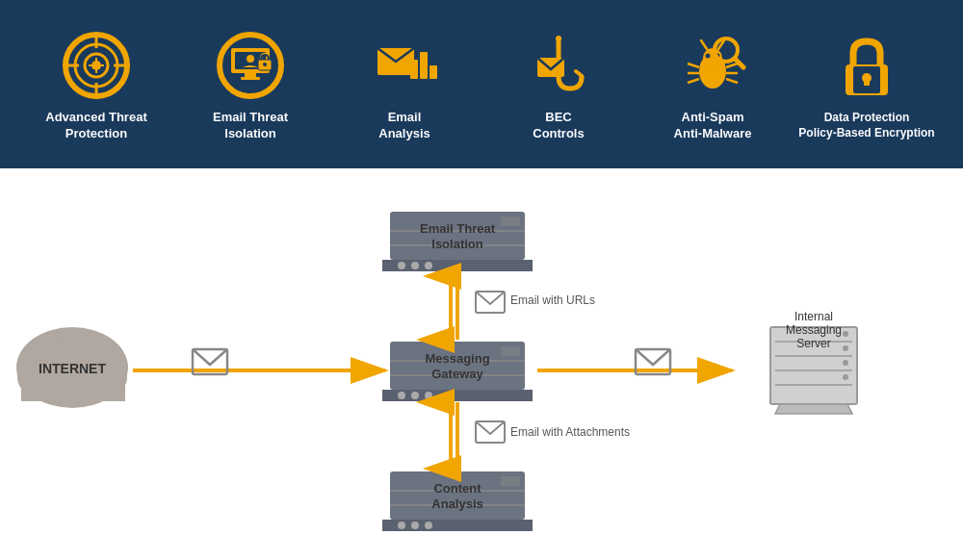  I want to click on banner-item-email-threat: Email Threat Isolation, so click(250, 87).